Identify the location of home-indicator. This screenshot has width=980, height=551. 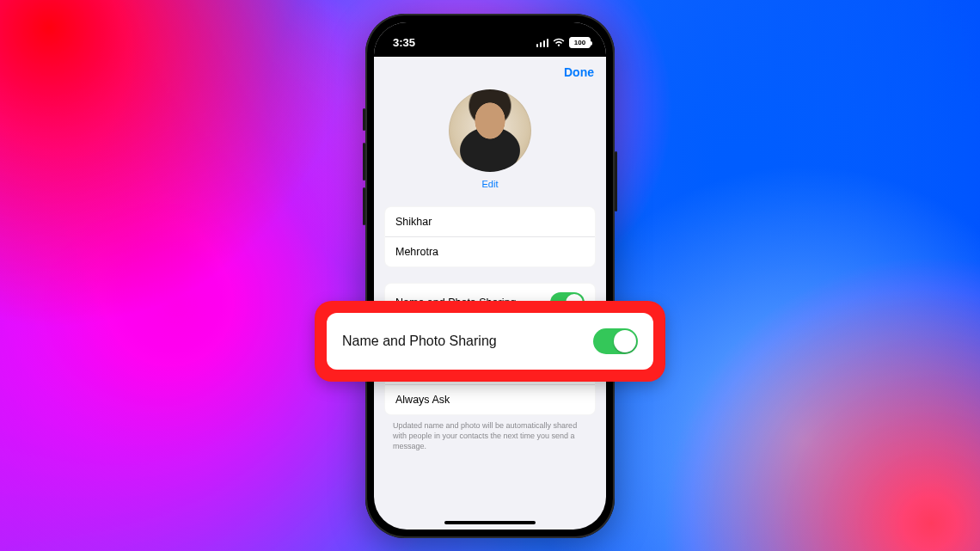
(490, 523).